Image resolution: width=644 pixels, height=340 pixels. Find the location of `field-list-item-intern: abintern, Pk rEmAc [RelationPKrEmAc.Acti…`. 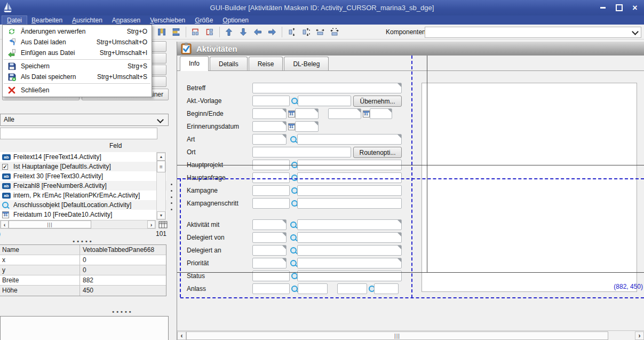

field-list-item-intern: abintern, Pk rEmAc [RelationPKrEmAc.Acti… is located at coordinates (83, 195).